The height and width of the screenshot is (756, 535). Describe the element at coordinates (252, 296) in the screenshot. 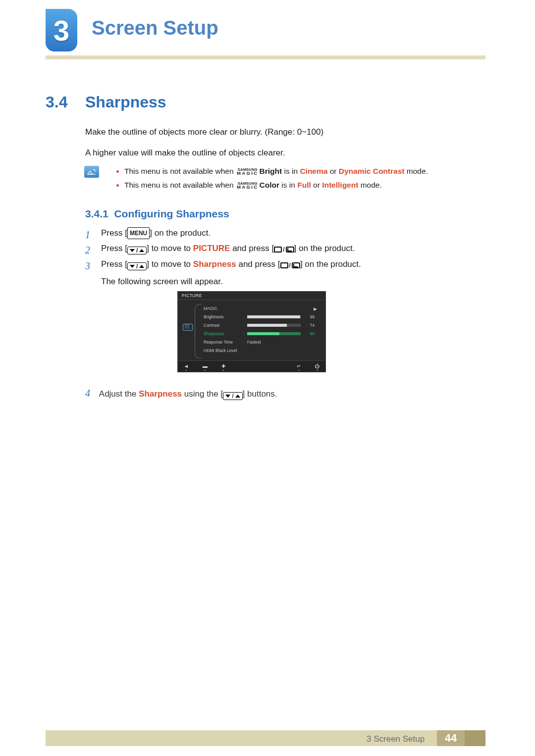

I see `osd-header: PICTURE` at that location.